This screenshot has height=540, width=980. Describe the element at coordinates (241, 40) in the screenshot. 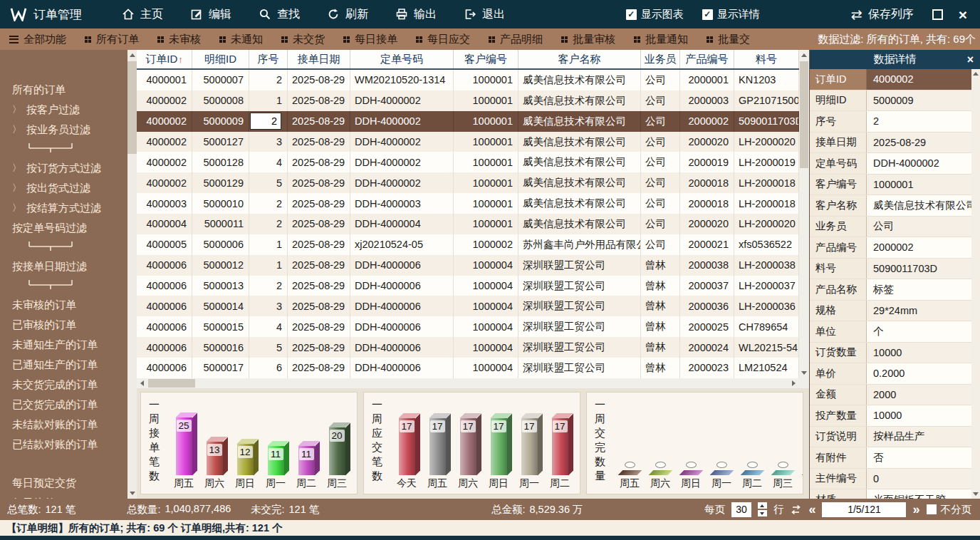

I see `toolbar-item-3: 未通知` at that location.